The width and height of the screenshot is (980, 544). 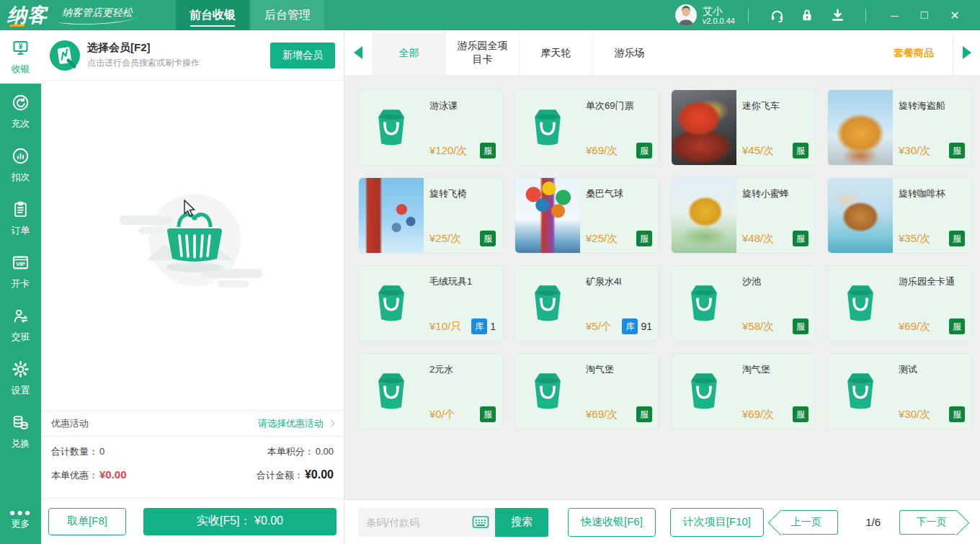 I want to click on qty-label: 合计数量：, so click(x=75, y=452).